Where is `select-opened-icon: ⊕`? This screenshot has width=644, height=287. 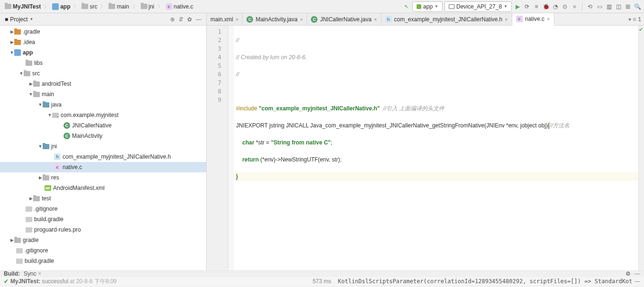 select-opened-icon: ⊕ is located at coordinates (172, 19).